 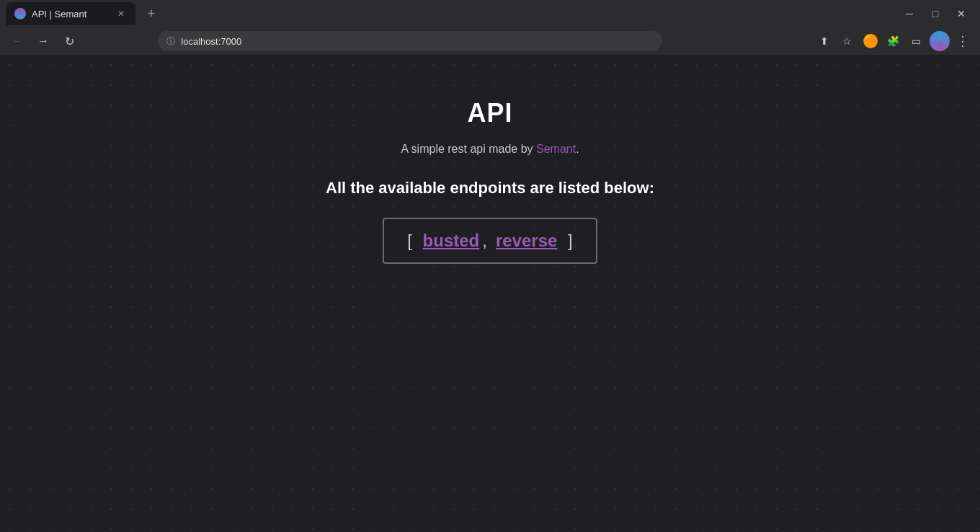 What do you see at coordinates (963, 41) in the screenshot?
I see `menu-button: ⋮` at bounding box center [963, 41].